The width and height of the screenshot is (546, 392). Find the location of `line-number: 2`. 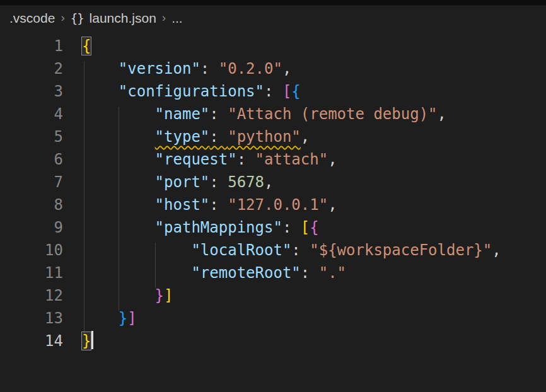

line-number: 2 is located at coordinates (32, 69).